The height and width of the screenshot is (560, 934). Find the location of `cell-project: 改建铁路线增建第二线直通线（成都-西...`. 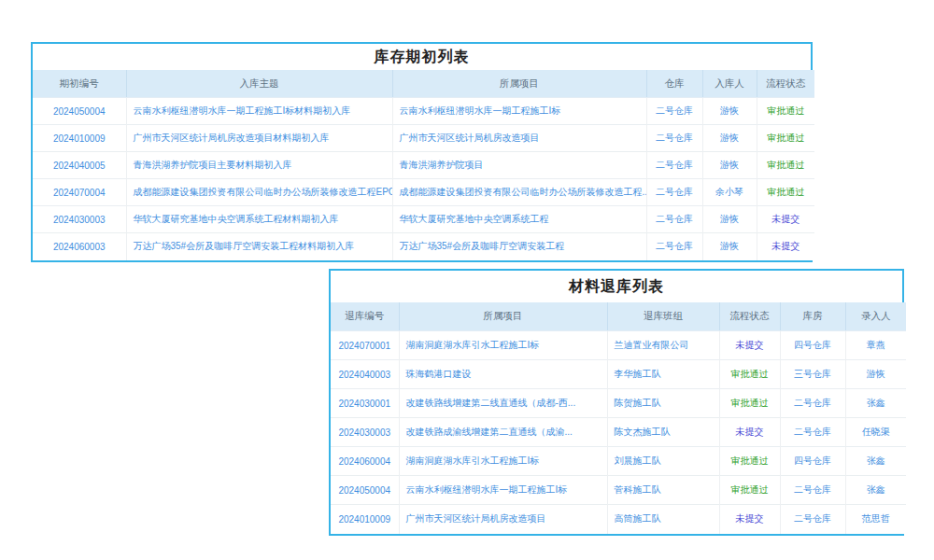

cell-project: 改建铁路线增建第二线直通线（成都-西... is located at coordinates (502, 403).